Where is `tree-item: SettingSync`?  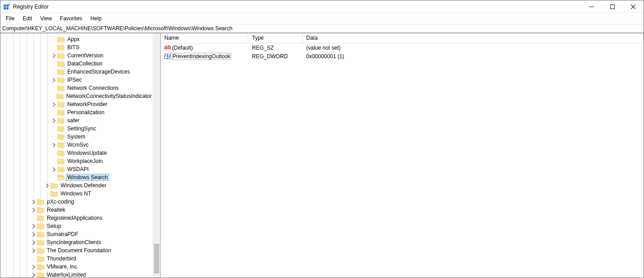 tree-item: SettingSync is located at coordinates (77, 129).